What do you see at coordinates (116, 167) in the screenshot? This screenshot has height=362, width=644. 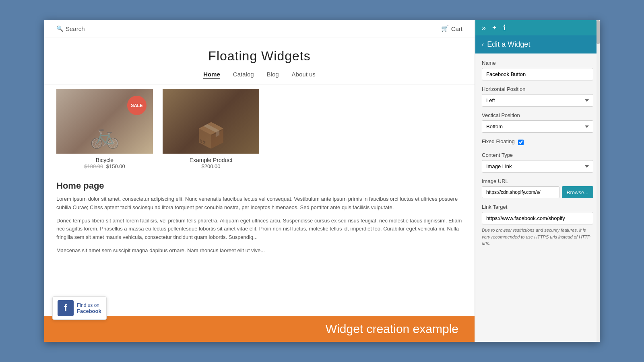 I see `product-new-price: $150.00` at bounding box center [116, 167].